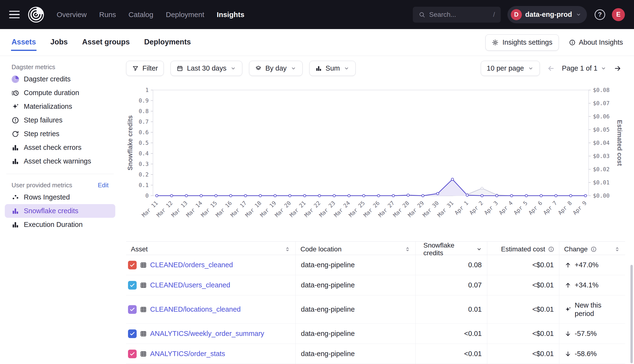 The width and height of the screenshot is (634, 364). What do you see at coordinates (568, 334) in the screenshot?
I see `arrow-down-icon` at bounding box center [568, 334].